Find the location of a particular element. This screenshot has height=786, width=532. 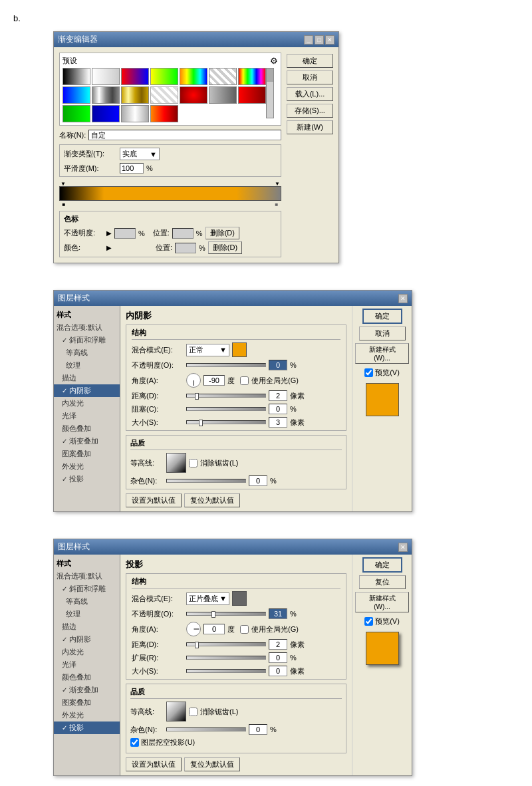

global-light-checkbox is located at coordinates (245, 380).